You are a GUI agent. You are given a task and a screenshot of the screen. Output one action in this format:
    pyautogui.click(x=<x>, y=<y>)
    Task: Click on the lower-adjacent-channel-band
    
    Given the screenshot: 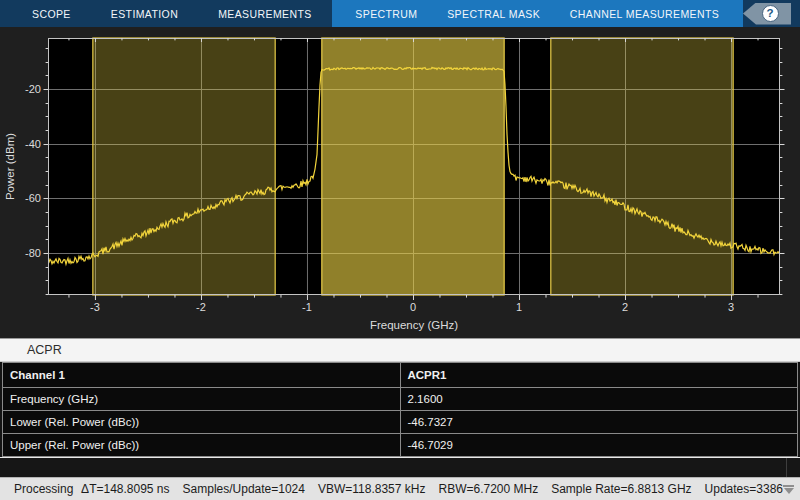 What is the action you would take?
    pyautogui.click(x=184, y=166)
    